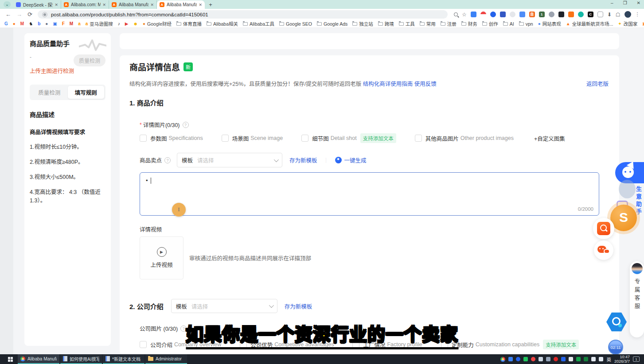  I want to click on checkbox-detail-shot: 细节图 Detail shot 支持添加文本, so click(349, 138).